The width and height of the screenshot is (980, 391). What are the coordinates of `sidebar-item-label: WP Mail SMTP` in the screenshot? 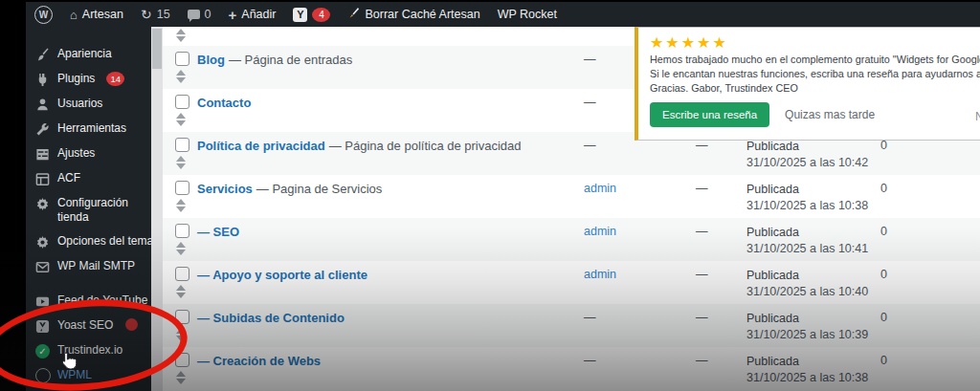 It's located at (96, 266).